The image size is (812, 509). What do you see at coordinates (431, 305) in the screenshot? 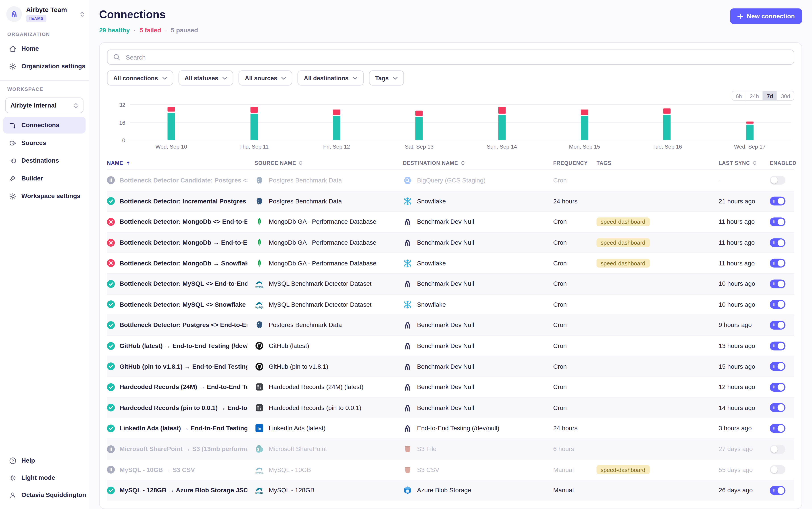
I see `destination-name: Snowflake` at bounding box center [431, 305].